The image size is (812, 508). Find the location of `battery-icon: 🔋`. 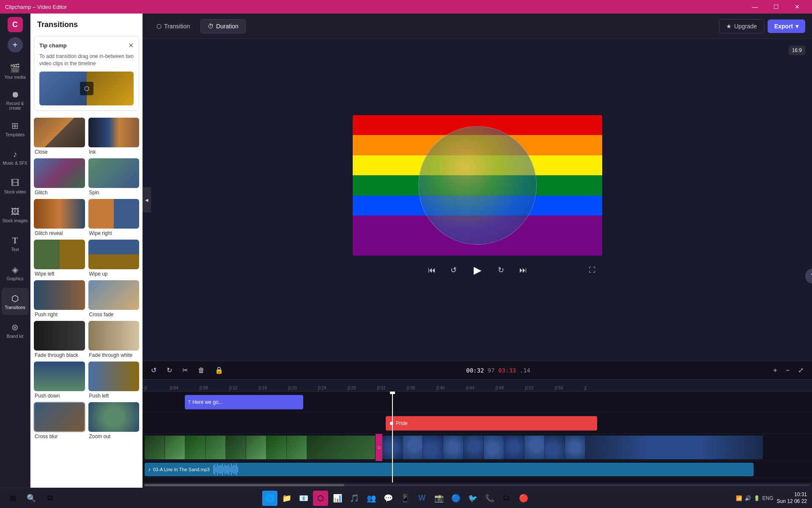

battery-icon: 🔋 is located at coordinates (757, 498).